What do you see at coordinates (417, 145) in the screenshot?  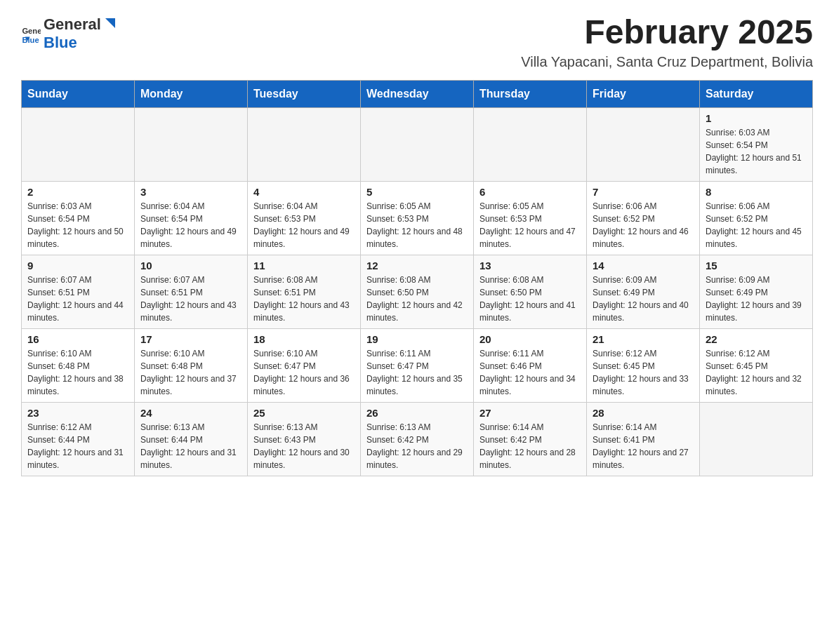 I see `calendar-week-1: 1Sunrise: 6:03 AM Sunset: 6:54 PM Daylig…` at bounding box center [417, 145].